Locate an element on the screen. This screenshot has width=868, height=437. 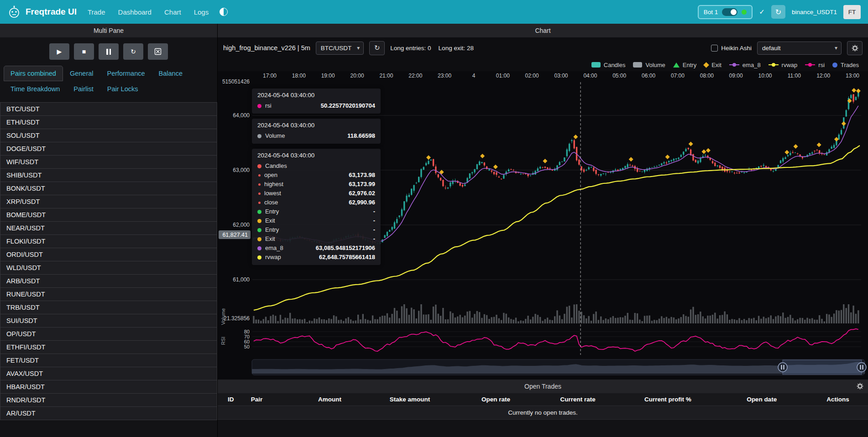
chevron-down-icon: ▾ is located at coordinates (358, 48).